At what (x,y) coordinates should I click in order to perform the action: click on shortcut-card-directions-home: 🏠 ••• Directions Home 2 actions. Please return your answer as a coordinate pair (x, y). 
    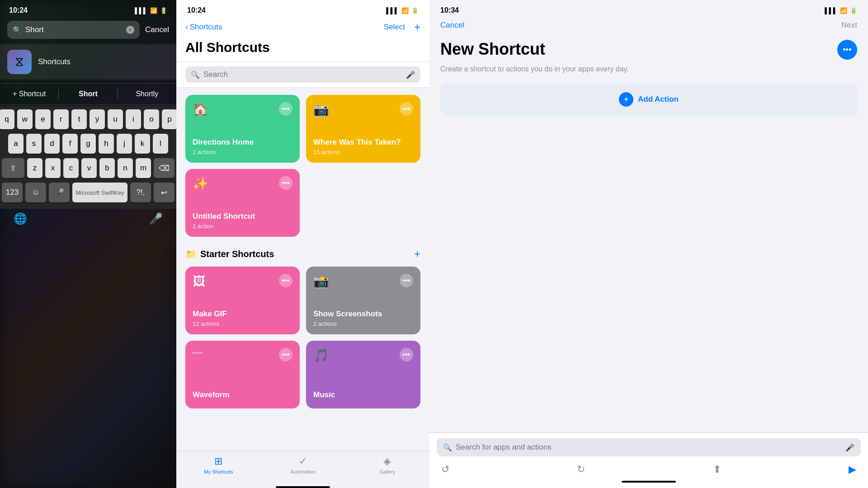
    Looking at the image, I should click on (242, 129).